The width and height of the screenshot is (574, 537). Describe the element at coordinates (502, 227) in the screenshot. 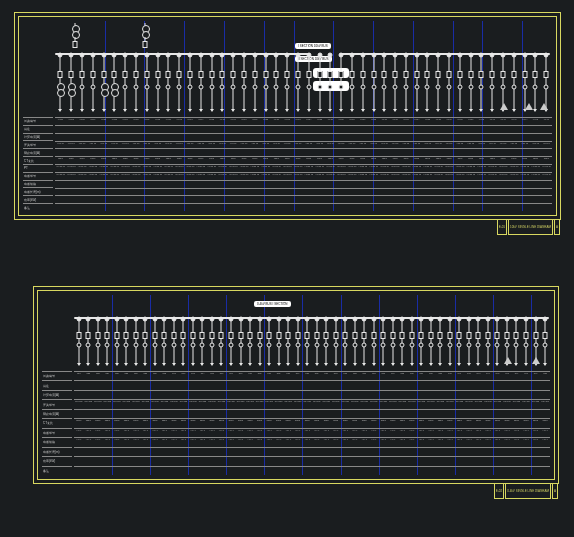

I see `title-dwg-no: E-01` at that location.